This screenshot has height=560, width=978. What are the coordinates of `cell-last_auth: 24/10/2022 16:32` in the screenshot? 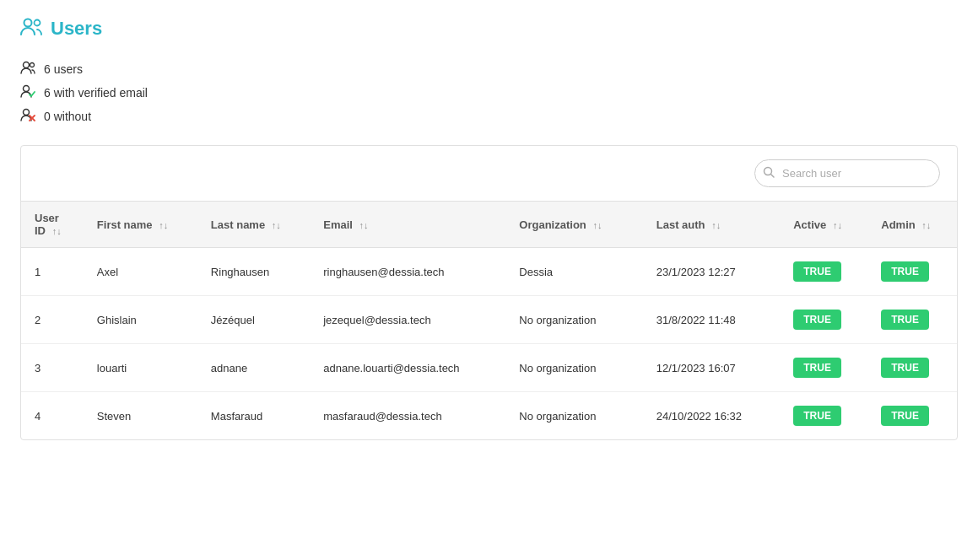 It's located at (711, 417).